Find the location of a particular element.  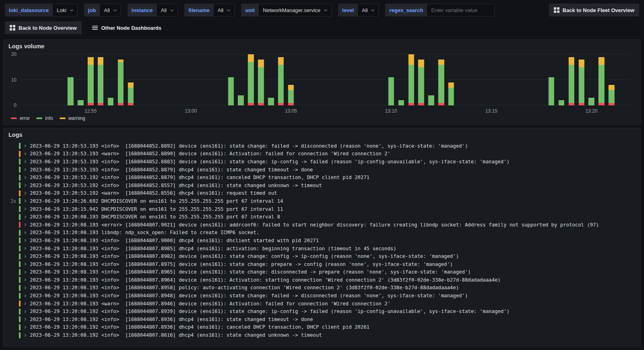

log-row: 2023-06-29 13:20:15.942 DHCPDISCOVER on … is located at coordinates (322, 209).